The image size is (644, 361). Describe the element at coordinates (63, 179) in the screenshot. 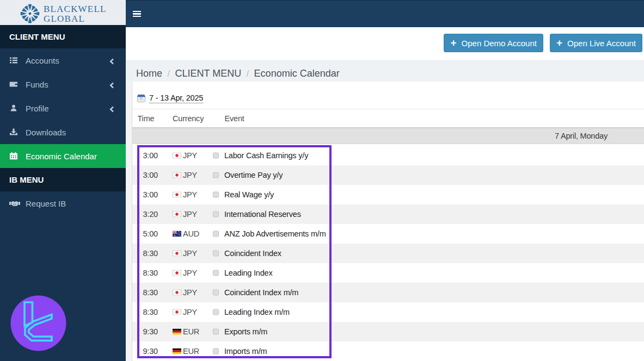

I see `sidebar-section-header-ib-menu: IB MENU` at that location.